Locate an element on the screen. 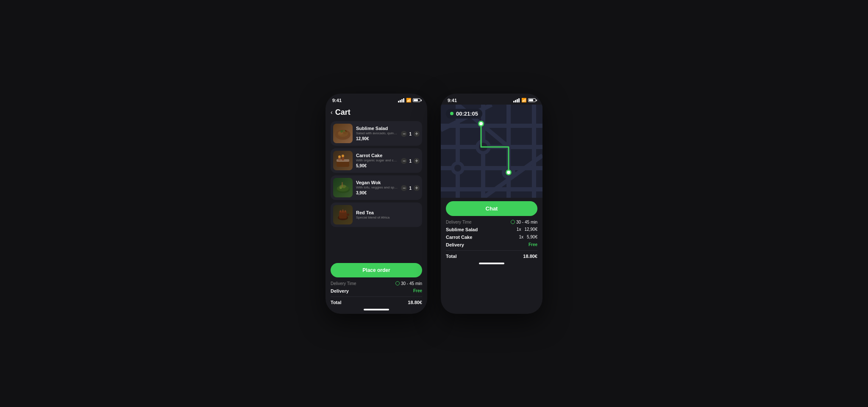 Image resolution: width=868 pixels, height=407 pixels. cart-phone: 9:41 📶 ‹ Cart is located at coordinates (376, 204).